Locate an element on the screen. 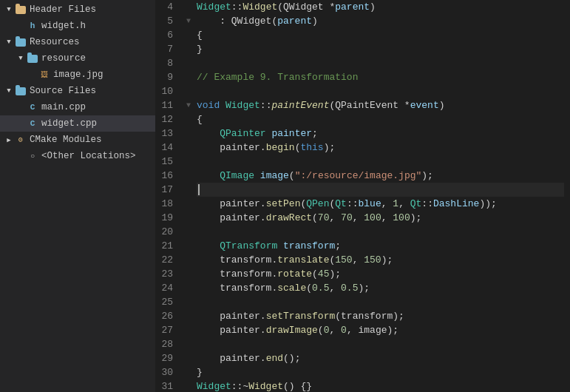  token: scale is located at coordinates (291, 288).